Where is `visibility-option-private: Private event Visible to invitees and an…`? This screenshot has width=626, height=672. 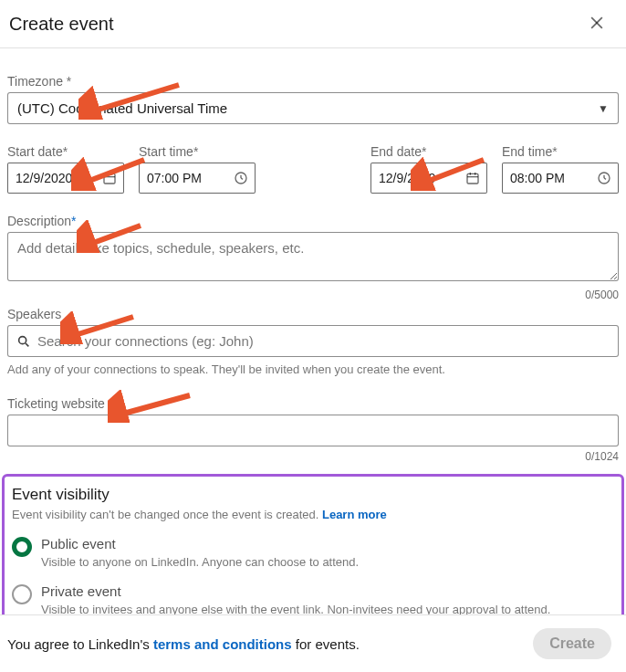
visibility-option-private: Private event Visible to invitees and an… is located at coordinates (313, 599).